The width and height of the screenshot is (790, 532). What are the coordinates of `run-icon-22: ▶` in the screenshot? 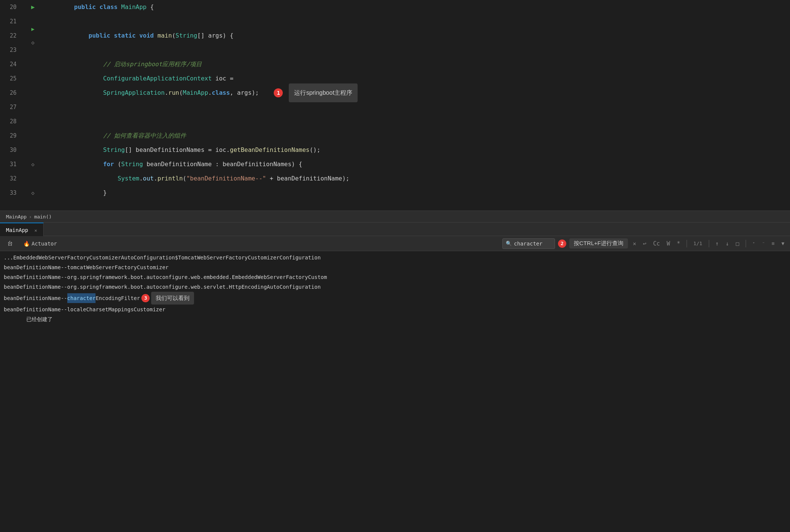 It's located at (33, 29).